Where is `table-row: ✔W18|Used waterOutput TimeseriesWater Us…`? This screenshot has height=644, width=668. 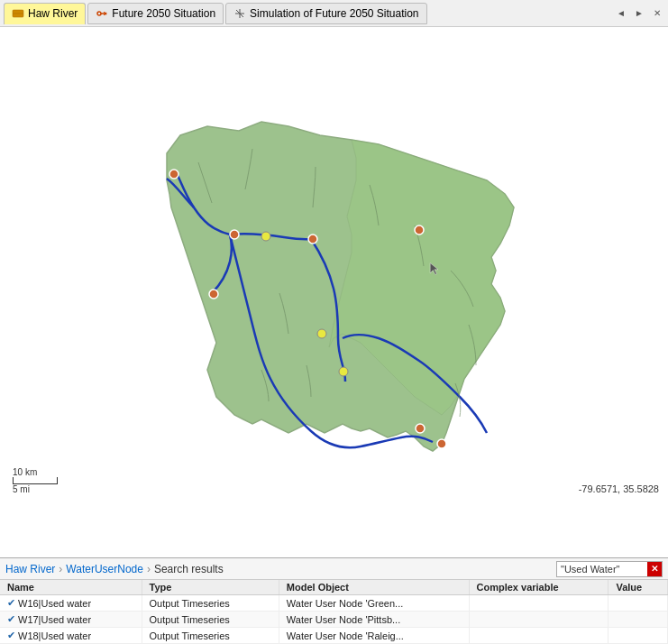
table-row: ✔W18|Used waterOutput TimeseriesWater Us… is located at coordinates (334, 636).